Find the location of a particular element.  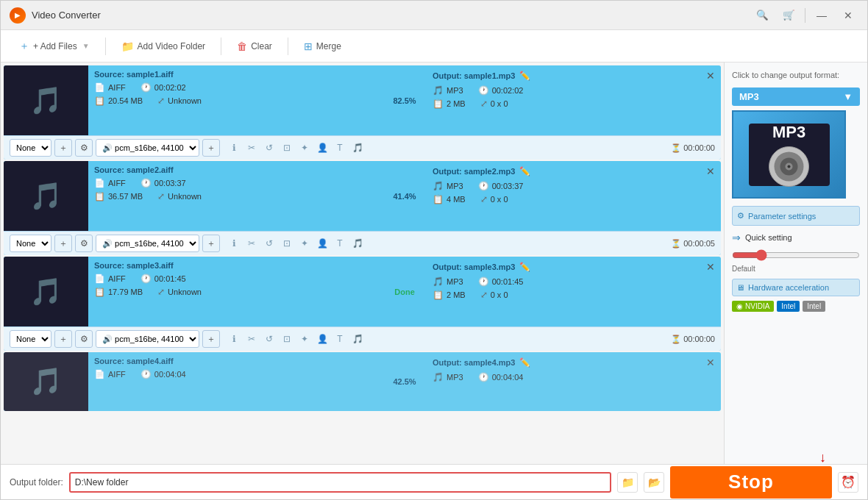

bottom-bar: Output folder: D:\New folder 📁 📂 ↓ Stop … is located at coordinates (434, 482).